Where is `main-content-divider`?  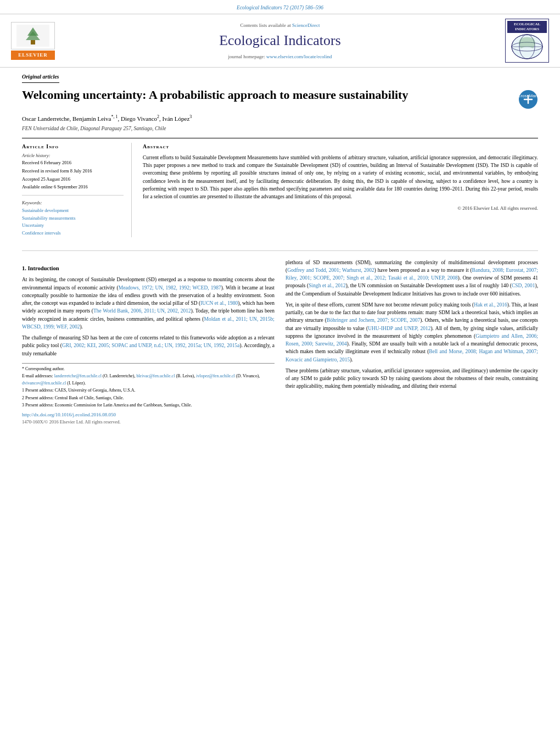
main-content-divider is located at coordinates (280, 250).